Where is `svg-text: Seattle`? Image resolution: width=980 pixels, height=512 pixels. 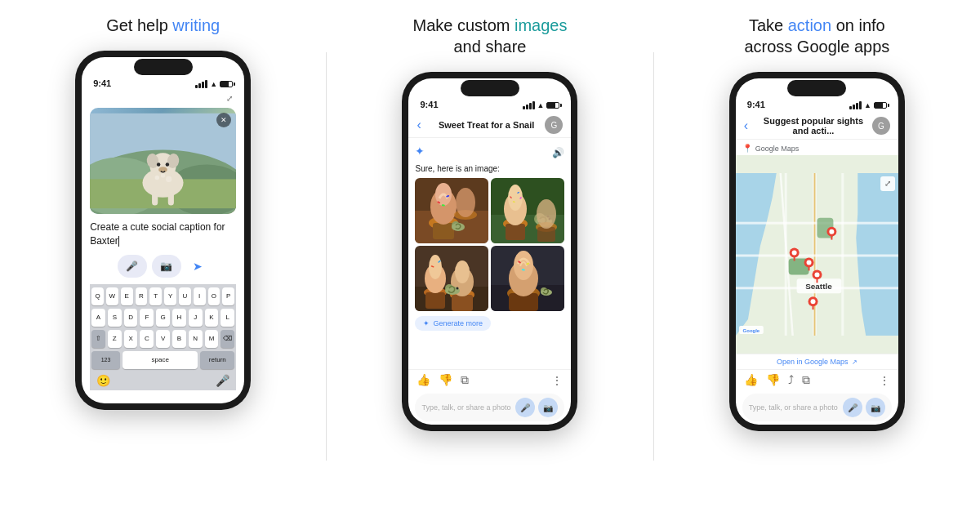 svg-text: Seattle is located at coordinates (818, 286).